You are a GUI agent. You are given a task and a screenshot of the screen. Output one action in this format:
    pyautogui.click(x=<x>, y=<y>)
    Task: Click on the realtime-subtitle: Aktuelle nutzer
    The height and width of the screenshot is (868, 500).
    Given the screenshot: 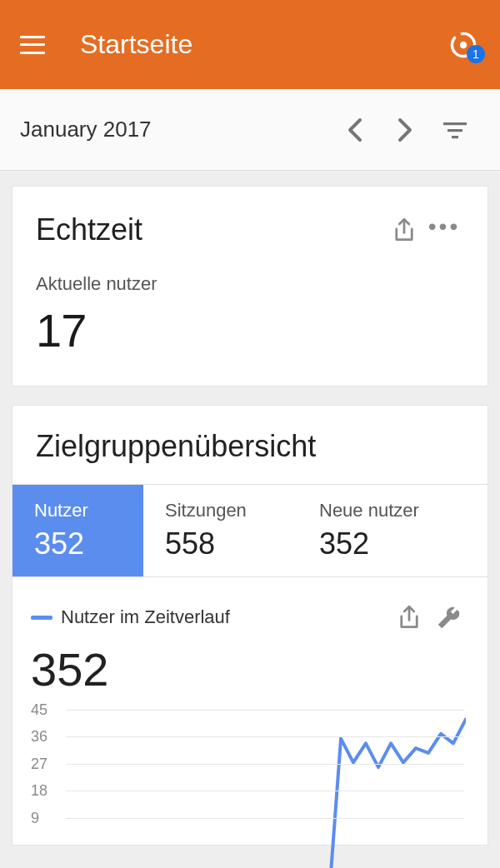 What is the action you would take?
    pyautogui.click(x=250, y=284)
    